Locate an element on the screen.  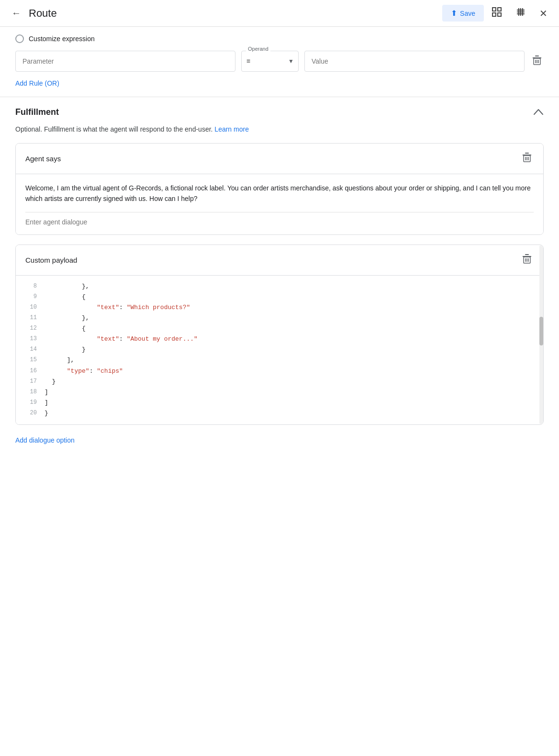
collapse-button is located at coordinates (538, 112).